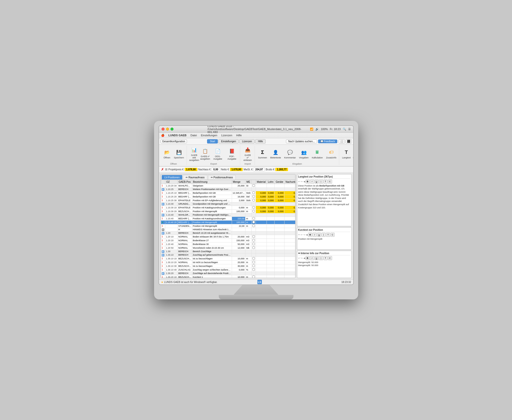 Image resolution: width=512 pixels, height=420 pixels. What do you see at coordinates (194, 135) in the screenshot?
I see `app-menu-datei: Datei` at bounding box center [194, 135].